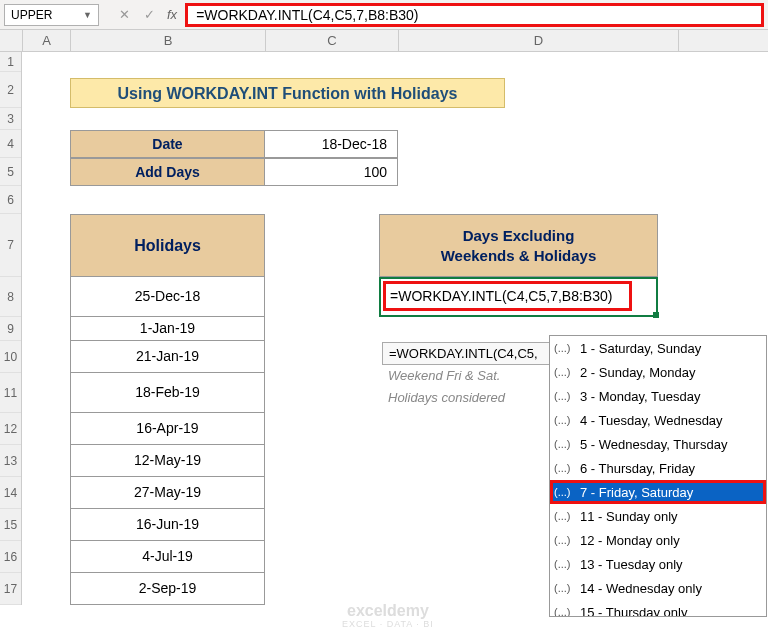  I want to click on dropdown-item: (...)15 - Thursday only, so click(658, 608).